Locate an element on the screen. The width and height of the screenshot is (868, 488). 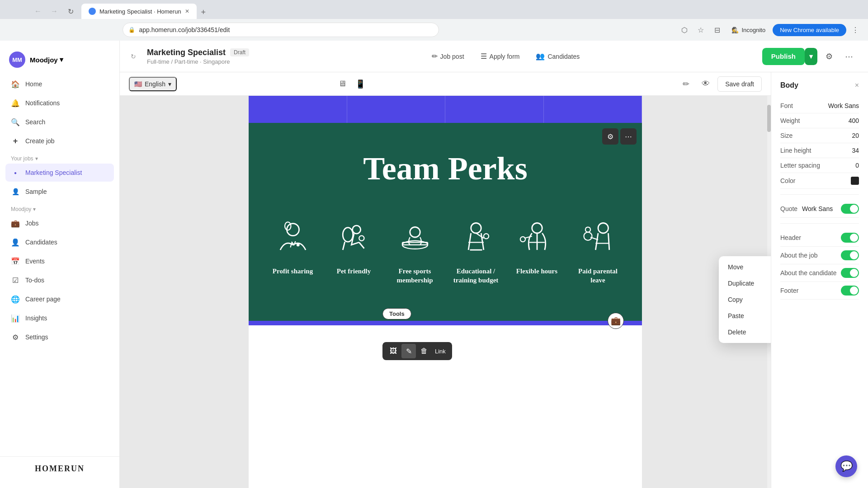
save-draft-btn: Save draft is located at coordinates (740, 84).